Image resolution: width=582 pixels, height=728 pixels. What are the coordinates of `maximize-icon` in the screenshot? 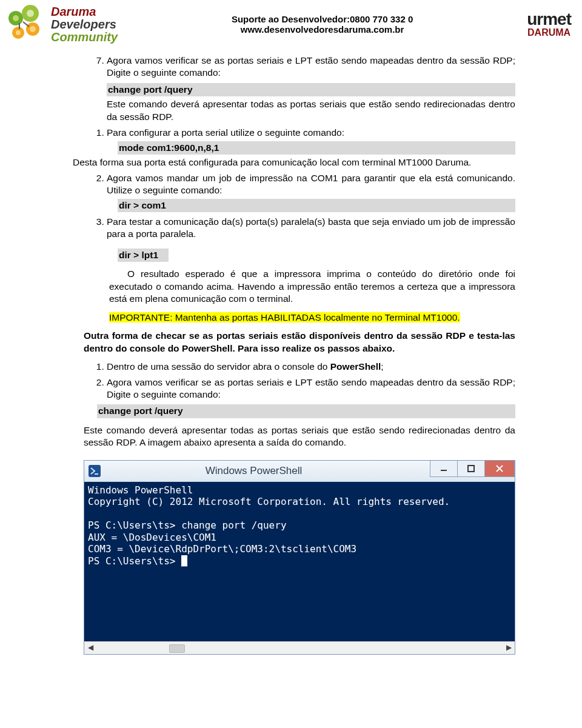 It's located at (471, 469).